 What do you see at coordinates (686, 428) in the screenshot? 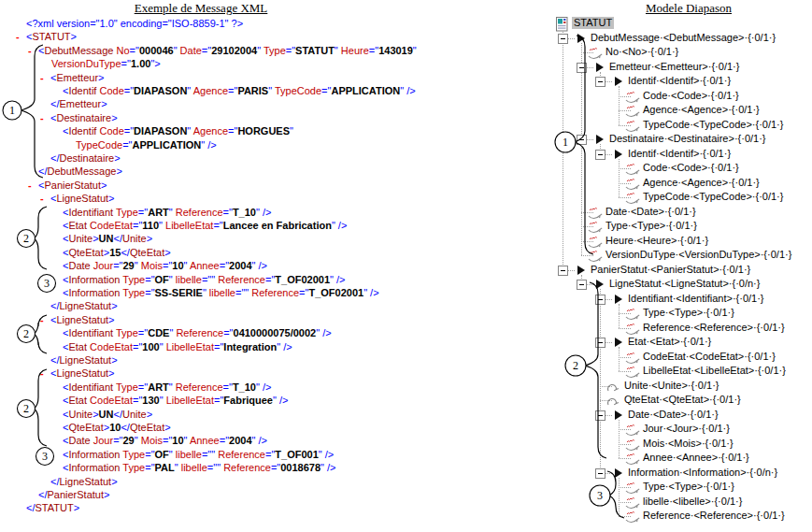
I see `tree-leaf-label: Jour·<Jour>·{·0/1·}` at bounding box center [686, 428].